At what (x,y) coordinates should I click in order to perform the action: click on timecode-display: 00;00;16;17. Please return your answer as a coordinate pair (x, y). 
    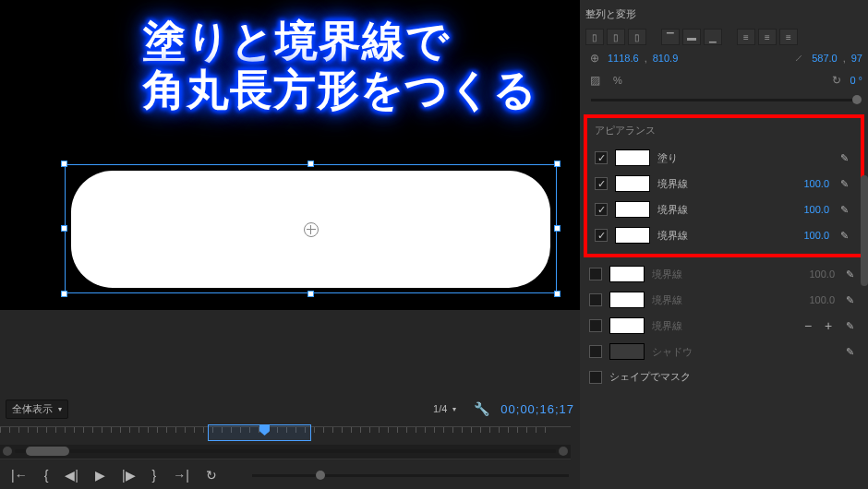
    Looking at the image, I should click on (537, 410).